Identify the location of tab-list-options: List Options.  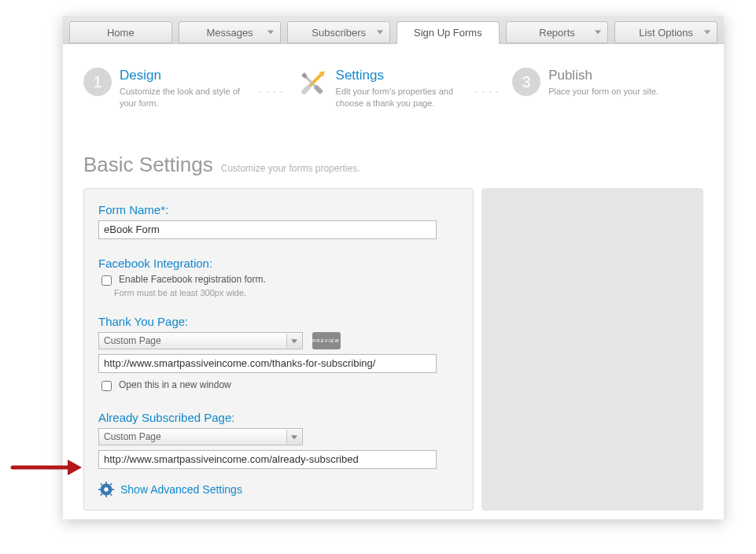
(666, 32).